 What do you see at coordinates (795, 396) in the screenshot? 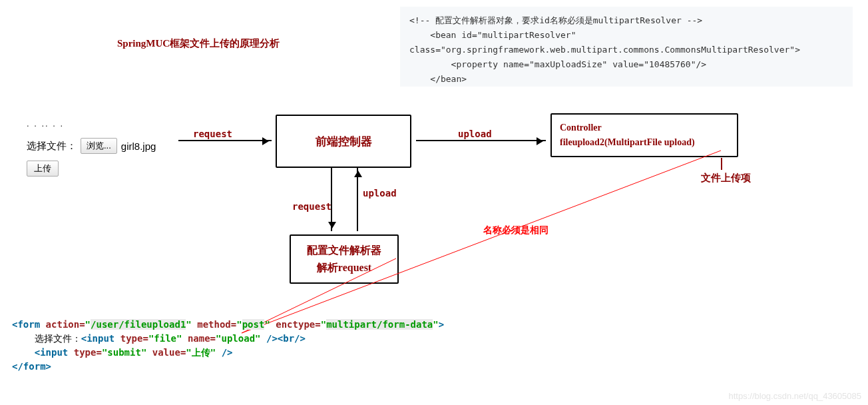
I see `watermark: https://blog.csdn.net/qq_43605085` at bounding box center [795, 396].